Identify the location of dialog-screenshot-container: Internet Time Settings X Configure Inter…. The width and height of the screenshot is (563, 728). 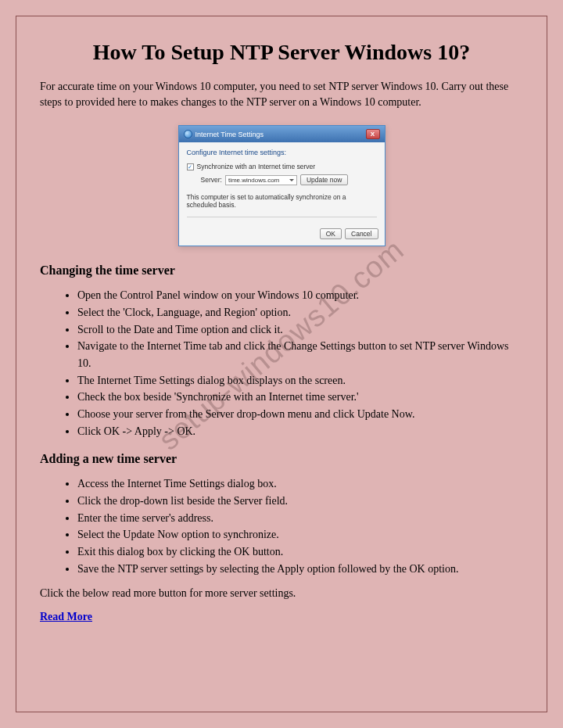
(282, 186).